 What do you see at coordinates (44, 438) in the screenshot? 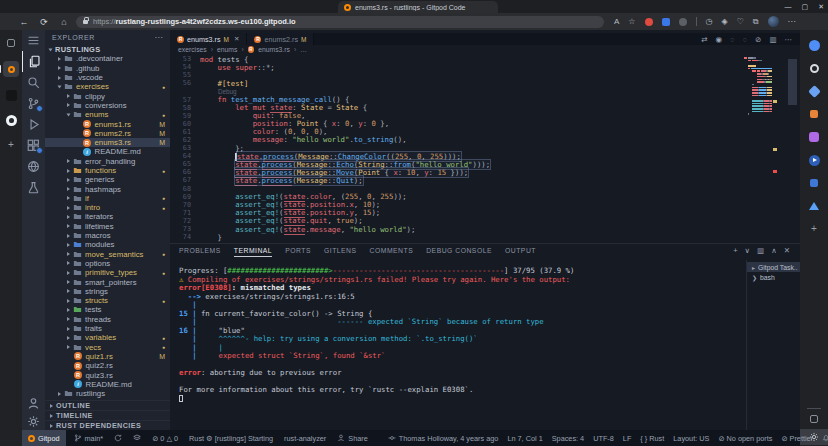
I see `status-gitpod-remote-badge: Gitpod` at bounding box center [44, 438].